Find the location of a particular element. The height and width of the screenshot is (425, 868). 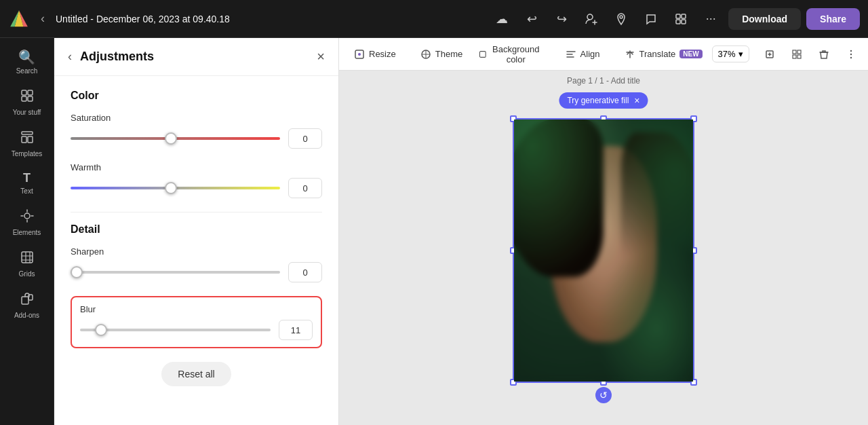

saturation-label: Saturation is located at coordinates (197, 118).